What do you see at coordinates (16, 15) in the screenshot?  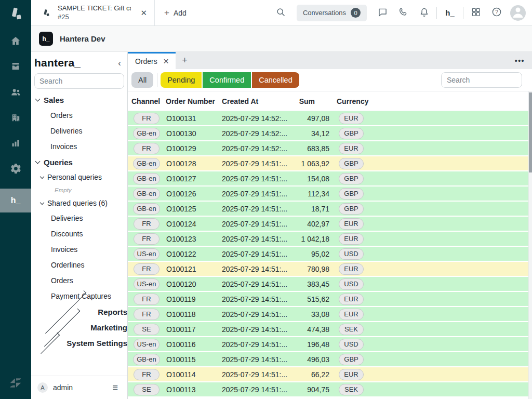 I see `rail-logo-button` at bounding box center [16, 15].